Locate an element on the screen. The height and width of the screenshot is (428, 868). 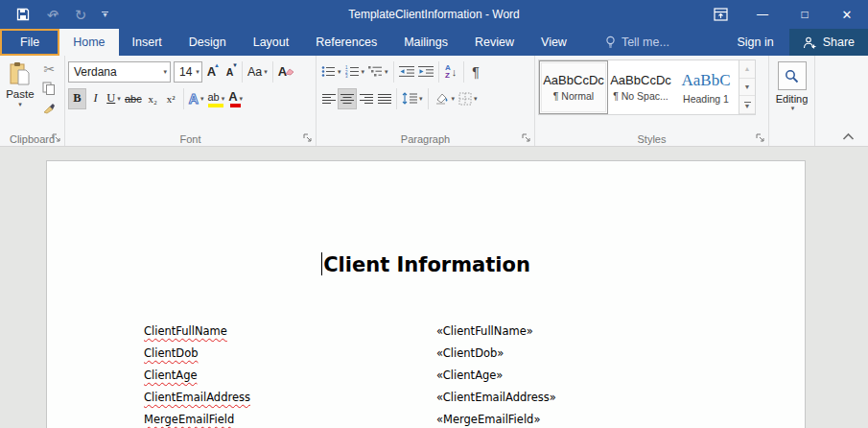
style-no-spacing-name: ¶ No Spac... is located at coordinates (641, 96).